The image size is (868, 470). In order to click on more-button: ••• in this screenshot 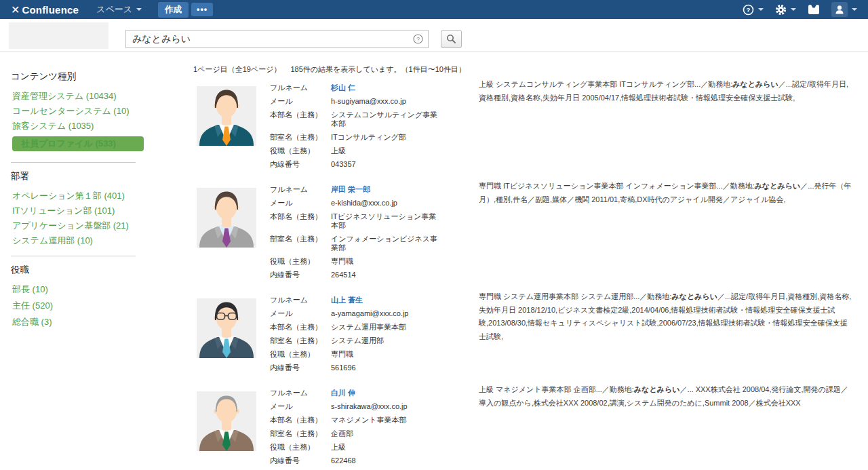, I will do `click(202, 9)`.